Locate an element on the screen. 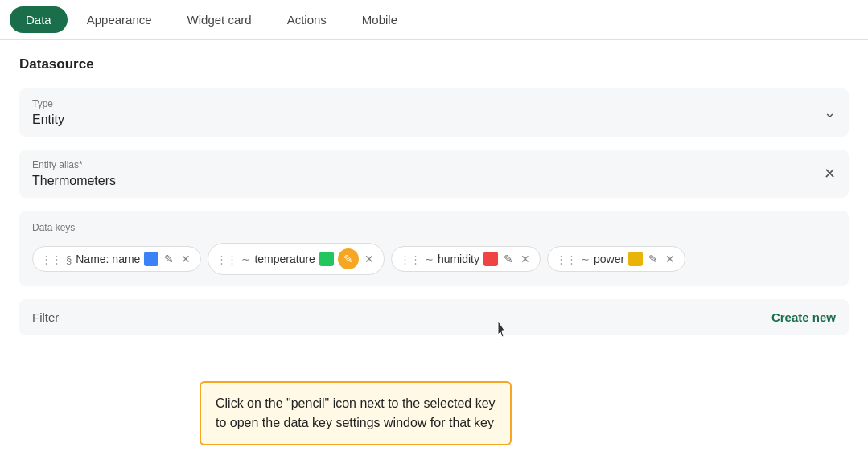 This screenshot has width=868, height=472. entity-alias-field: Entity alias* Thermometers ✕ is located at coordinates (434, 174).